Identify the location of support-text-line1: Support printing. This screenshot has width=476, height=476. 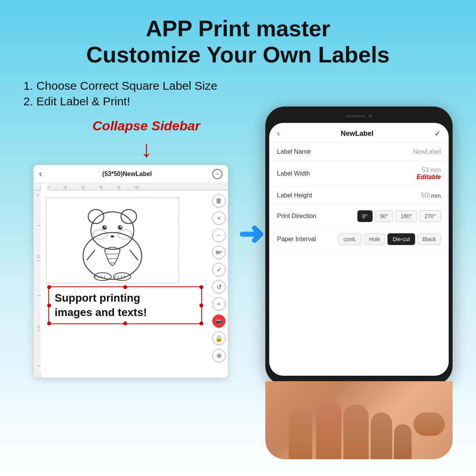
(125, 298).